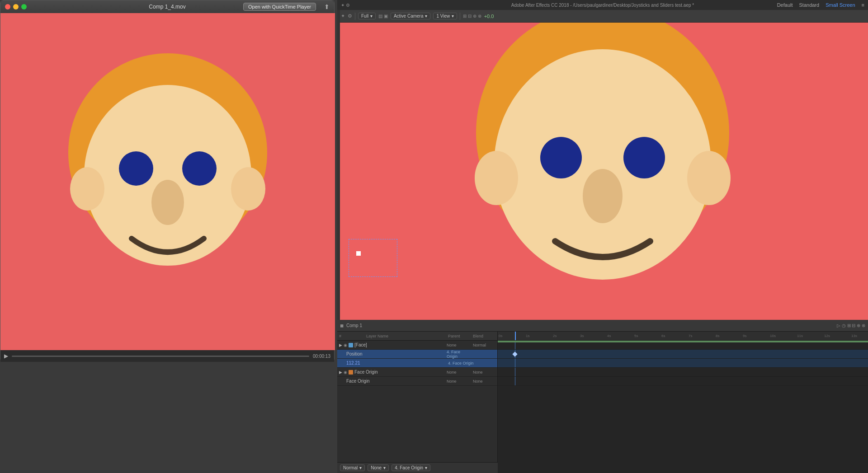 This screenshot has width=868, height=473. What do you see at coordinates (16, 7) in the screenshot?
I see `qt-traffic-lights` at bounding box center [16, 7].